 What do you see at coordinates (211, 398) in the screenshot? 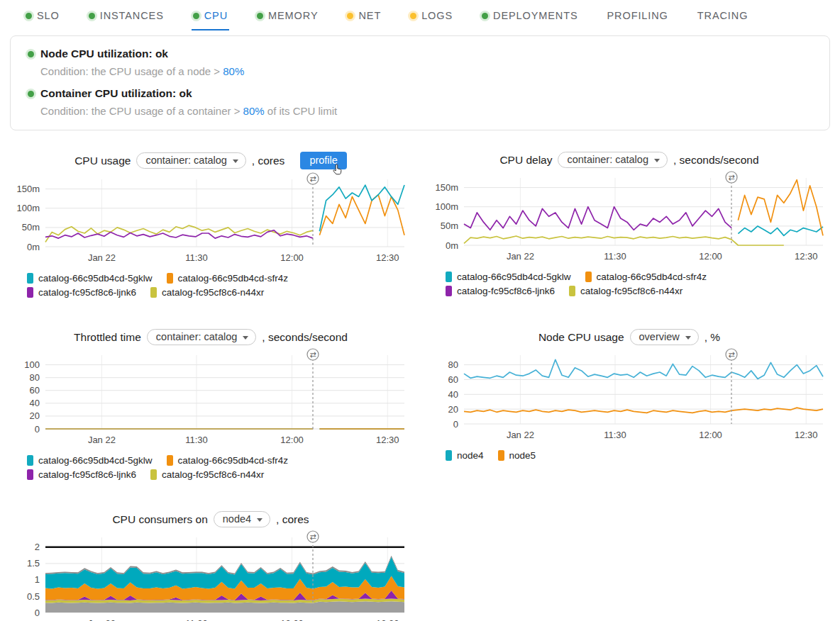
I see `plot-area: Jan 2211:3012:0012:30020406080100⇄` at bounding box center [211, 398].